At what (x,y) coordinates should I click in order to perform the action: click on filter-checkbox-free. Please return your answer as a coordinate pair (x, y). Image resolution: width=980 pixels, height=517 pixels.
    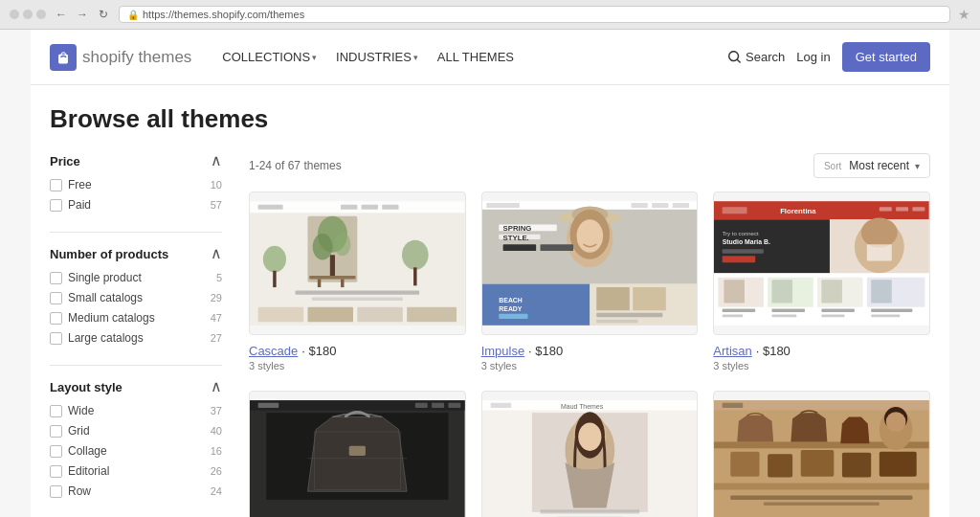
    Looking at the image, I should click on (56, 186).